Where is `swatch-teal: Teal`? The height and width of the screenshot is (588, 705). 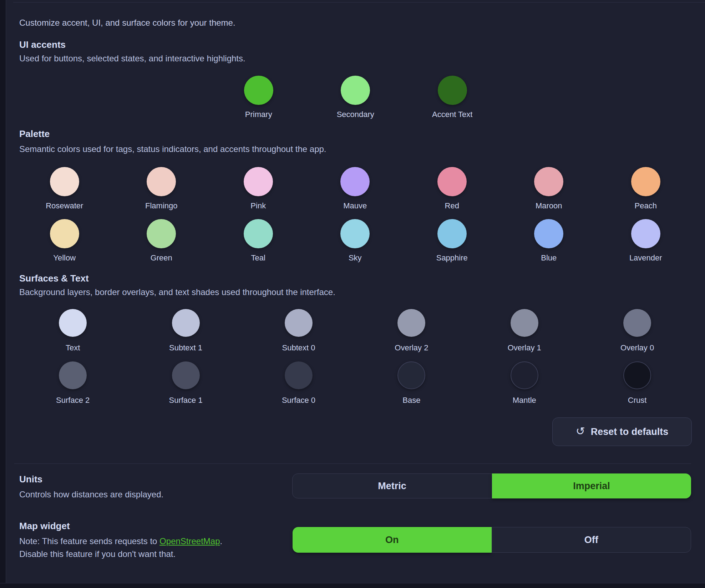 swatch-teal: Teal is located at coordinates (258, 241).